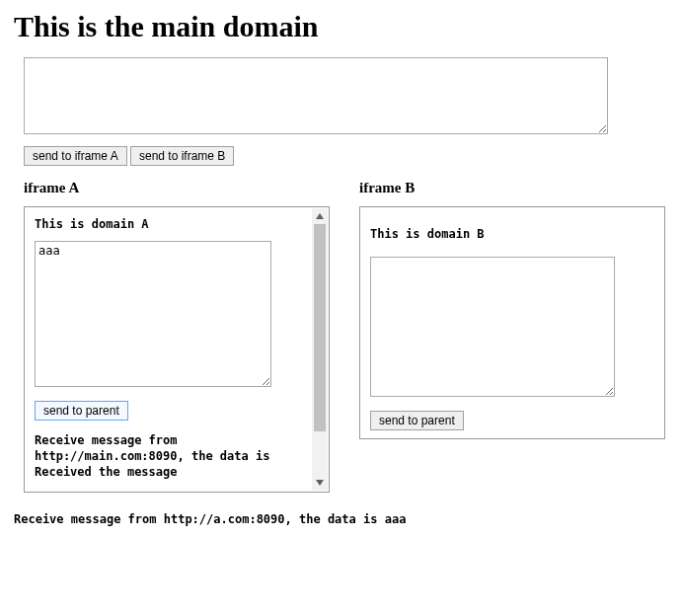 The height and width of the screenshot is (616, 683). I want to click on send-to-iframe-a-button: send to iframe A, so click(75, 156).